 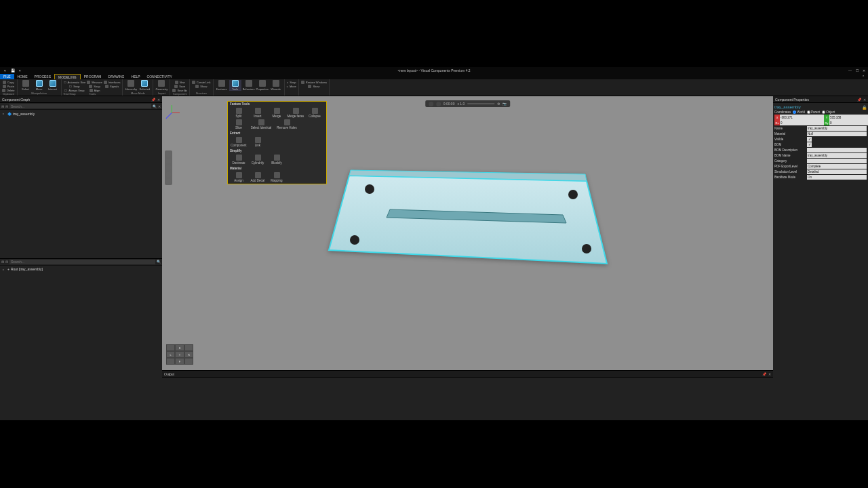 I want to click on play-button, so click(x=438, y=104).